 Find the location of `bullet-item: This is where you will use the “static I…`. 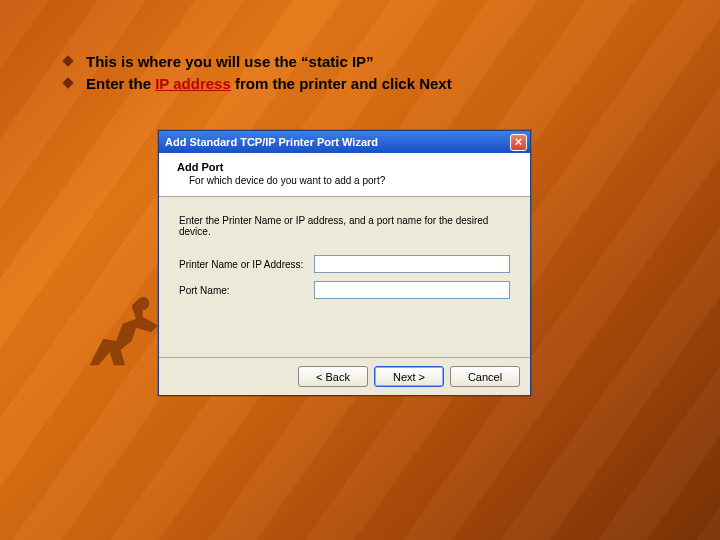

bullet-item: This is where you will use the “static I… is located at coordinates (362, 62).